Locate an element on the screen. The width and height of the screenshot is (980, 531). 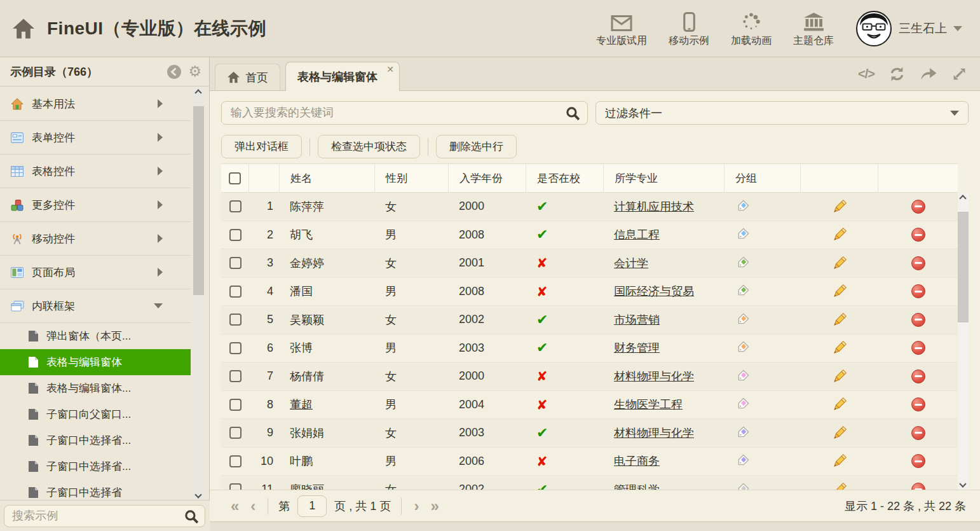
close-icon: ✕ is located at coordinates (390, 69).